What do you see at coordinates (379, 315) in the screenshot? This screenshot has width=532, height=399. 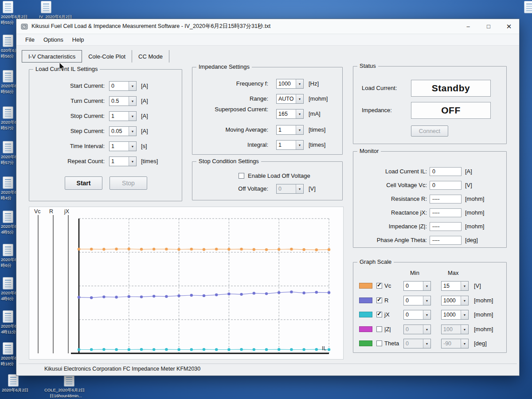 I see `jx-checkbox` at bounding box center [379, 315].